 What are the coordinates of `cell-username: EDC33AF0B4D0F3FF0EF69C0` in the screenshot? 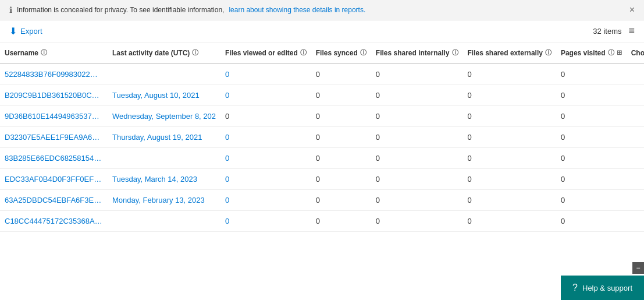 It's located at (54, 179).